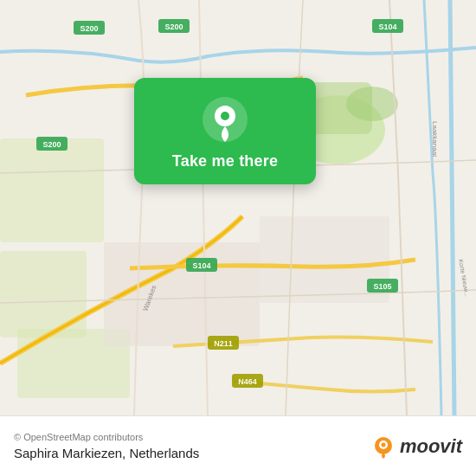 The height and width of the screenshot is (476, 476). What do you see at coordinates (106, 447) in the screenshot?
I see `place-info: © OpenStreetMap contributors Saphira Mar…` at bounding box center [106, 447].